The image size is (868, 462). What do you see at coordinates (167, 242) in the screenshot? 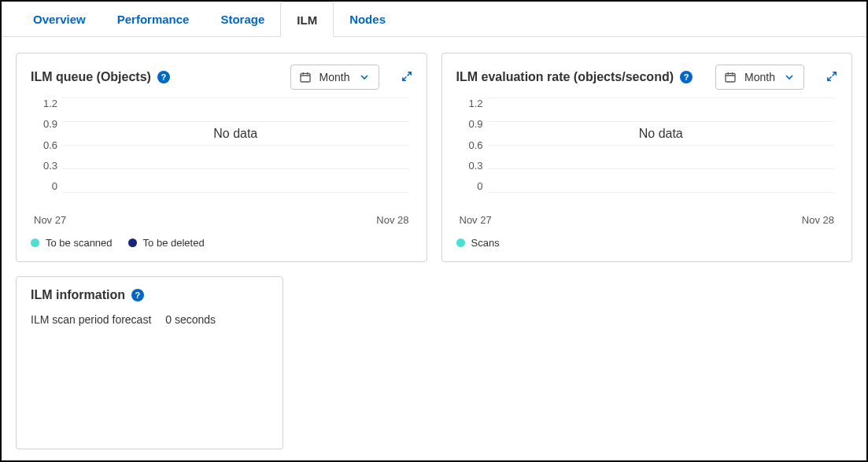
I see `legend-item-deleted: To be deleted` at bounding box center [167, 242].